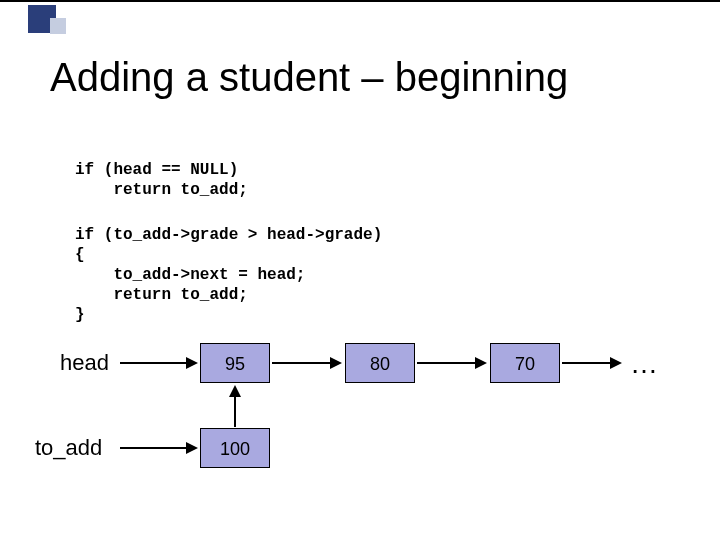  Describe the element at coordinates (644, 364) in the screenshot. I see `ellipsis: …` at that location.